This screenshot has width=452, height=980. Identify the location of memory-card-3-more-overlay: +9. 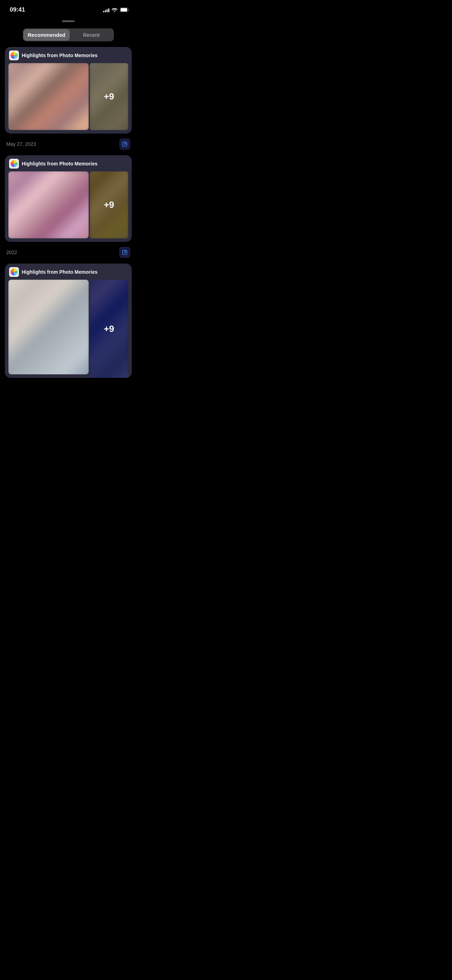
(109, 329).